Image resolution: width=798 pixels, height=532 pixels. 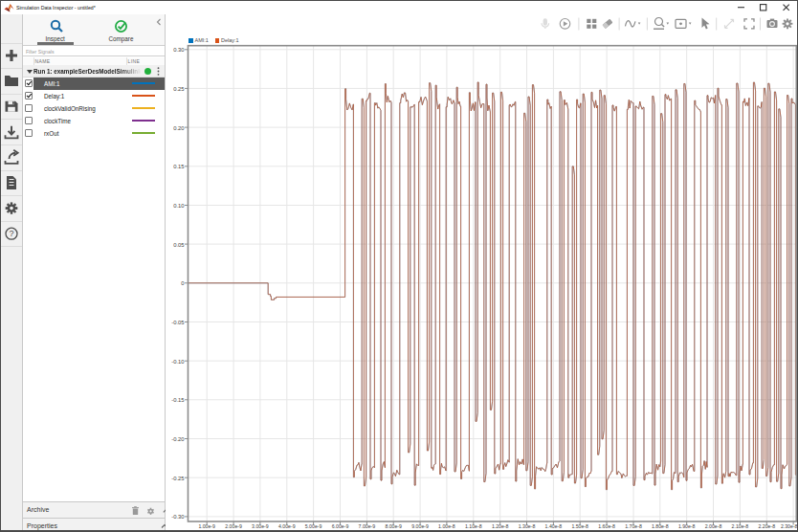 I want to click on svg-text: -0.10, so click(x=178, y=362).